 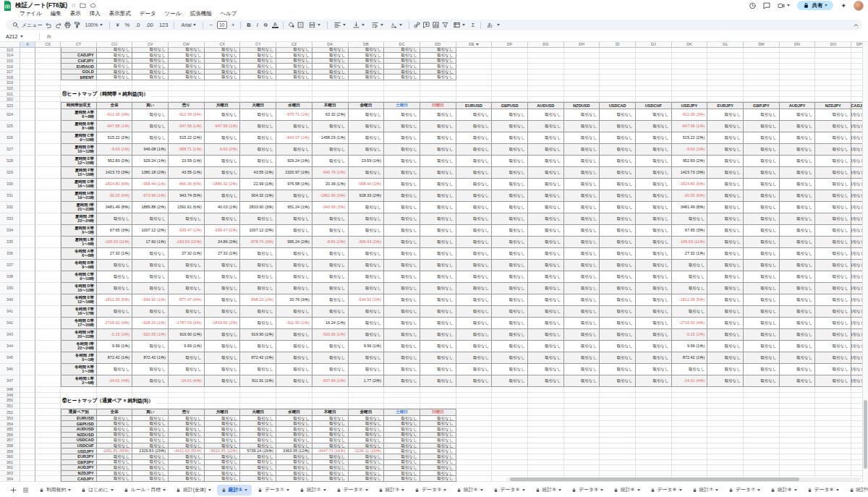 What do you see at coordinates (97, 490) in the screenshot?
I see `sheet-tab-はじめに: はじめに` at bounding box center [97, 490].